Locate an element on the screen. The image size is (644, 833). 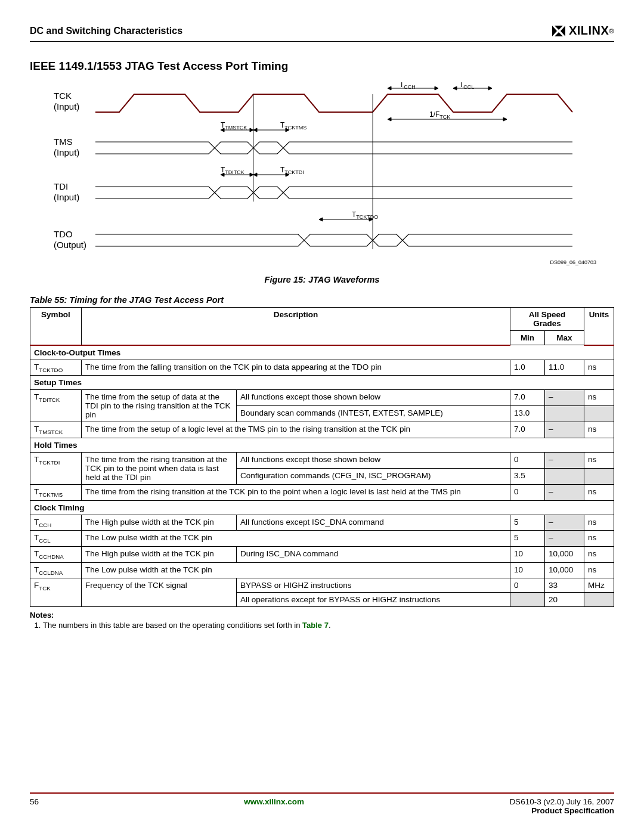
svg-text: TTMSTCK is located at coordinates (234, 126).